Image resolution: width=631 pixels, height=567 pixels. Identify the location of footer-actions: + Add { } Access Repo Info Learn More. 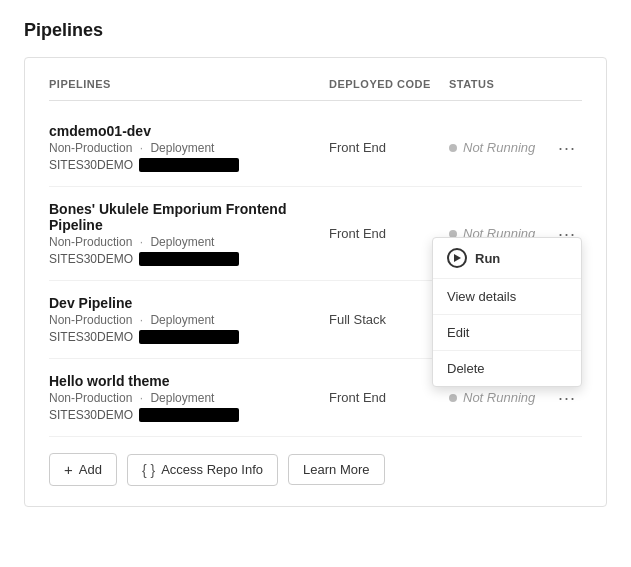
(316, 470).